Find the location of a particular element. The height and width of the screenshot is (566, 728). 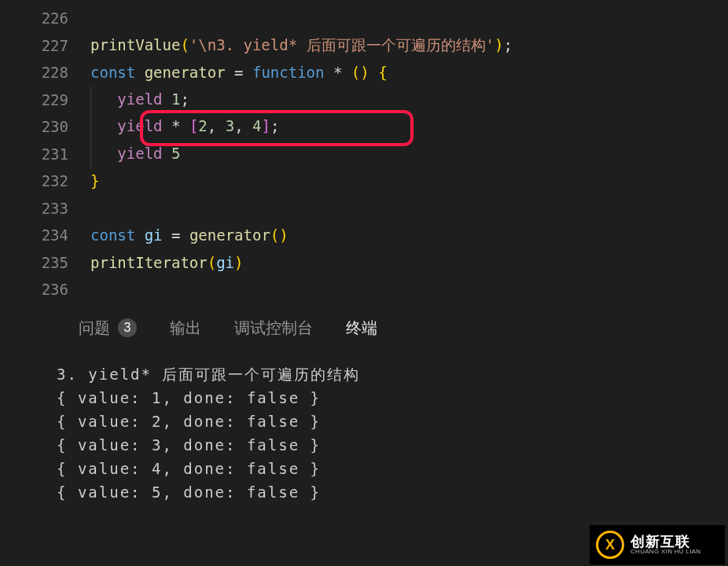

line-number: 226 is located at coordinates (46, 18).